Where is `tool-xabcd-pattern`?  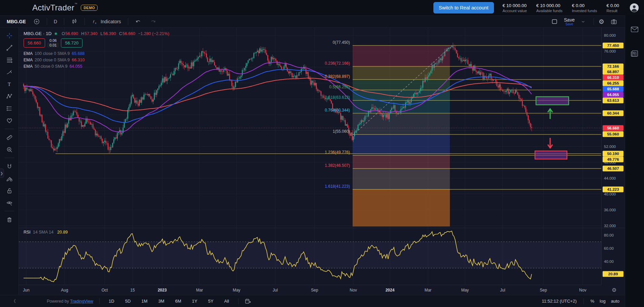 tool-xabcd-pattern is located at coordinates (9, 96).